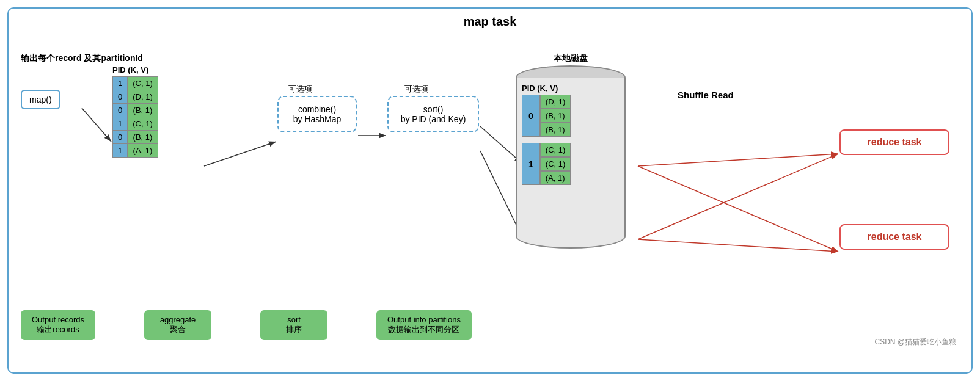  What do you see at coordinates (424, 330) in the screenshot?
I see `bottom-label-line2: 数据输出到不同分区` at bounding box center [424, 330].